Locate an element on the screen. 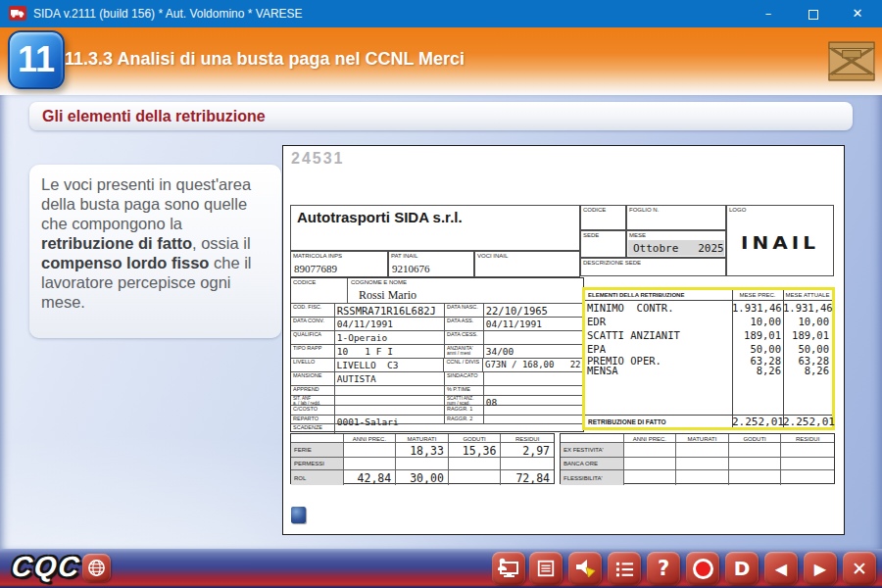  section-title-bar: Gli elementi della retribuzione is located at coordinates (441, 116).